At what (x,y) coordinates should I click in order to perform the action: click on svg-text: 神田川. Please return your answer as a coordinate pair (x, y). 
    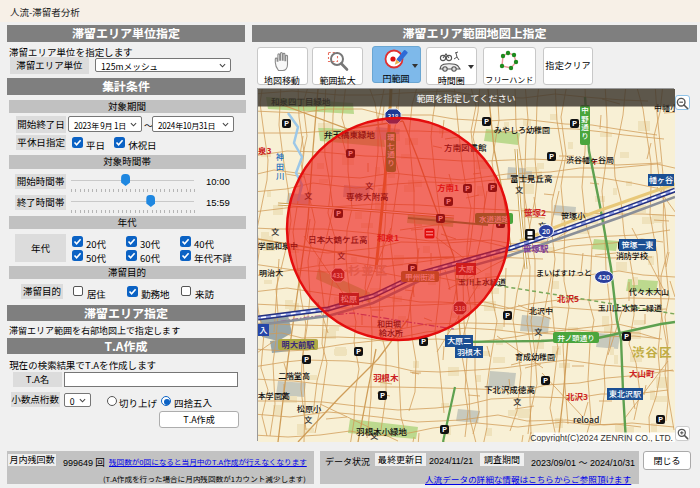
    Looking at the image, I should click on (280, 167).